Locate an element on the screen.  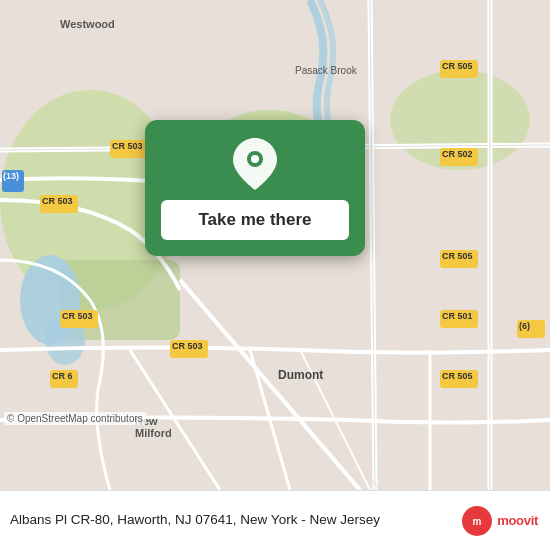
road-label-cr503-4: CR 503 is located at coordinates (188, 346).